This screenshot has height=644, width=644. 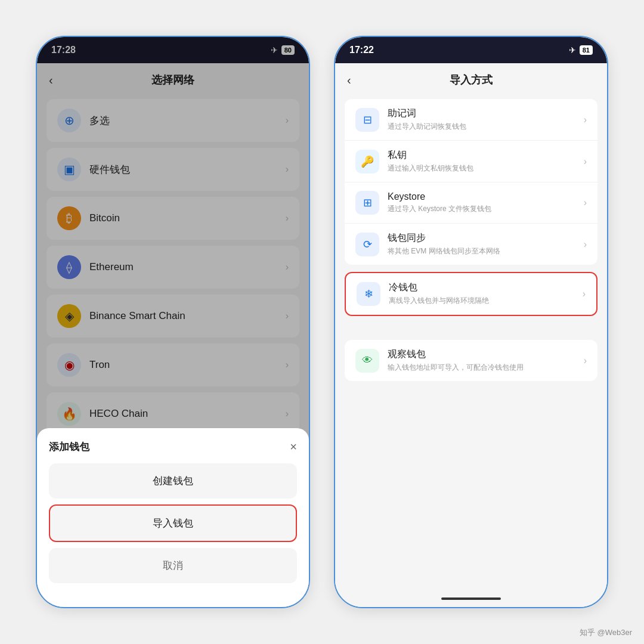 What do you see at coordinates (173, 481) in the screenshot?
I see `create-wallet-button: 创建钱包` at bounding box center [173, 481].